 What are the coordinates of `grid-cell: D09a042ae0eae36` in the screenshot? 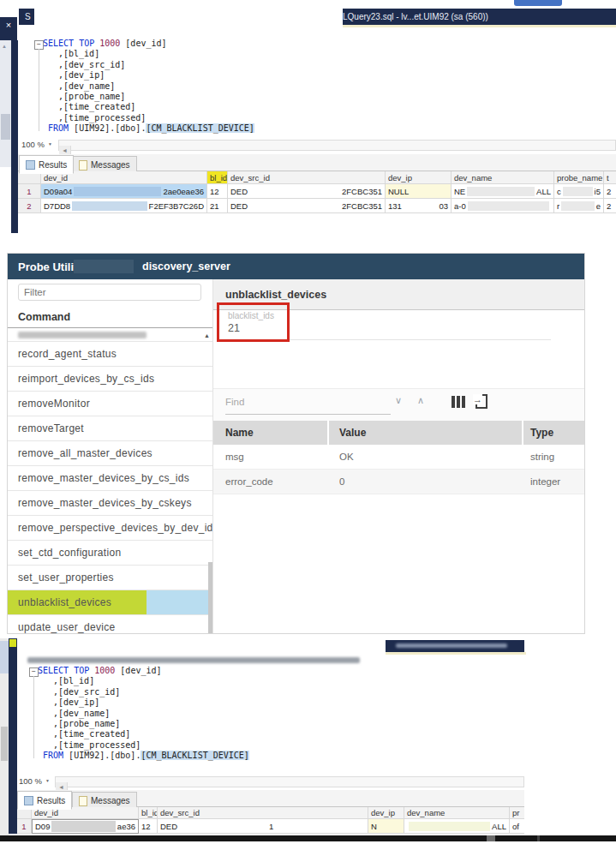 It's located at (124, 192).